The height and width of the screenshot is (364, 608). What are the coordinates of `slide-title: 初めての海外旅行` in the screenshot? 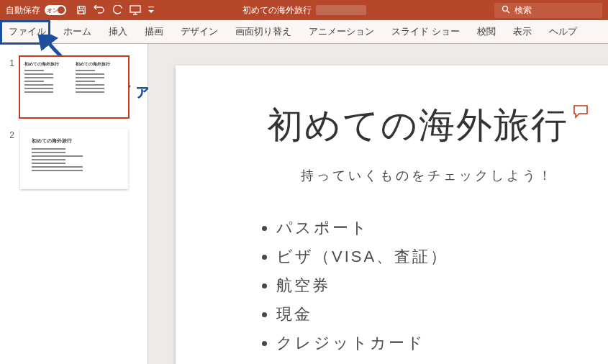 It's located at (417, 125).